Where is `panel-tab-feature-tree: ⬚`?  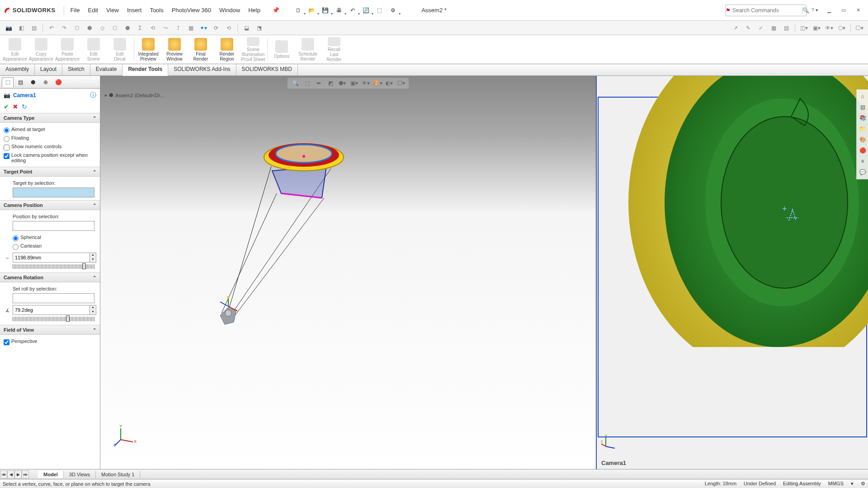 panel-tab-feature-tree: ⬚ is located at coordinates (8, 82).